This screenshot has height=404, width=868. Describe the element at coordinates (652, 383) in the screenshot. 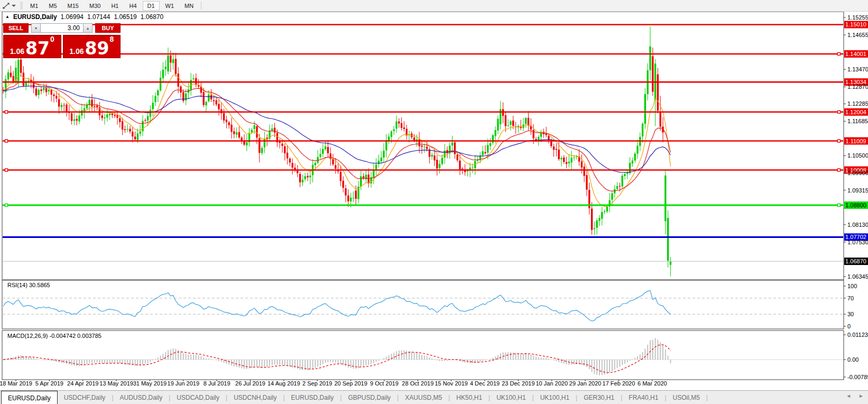

I see `x-axis-date: 6 Mar 2020` at that location.